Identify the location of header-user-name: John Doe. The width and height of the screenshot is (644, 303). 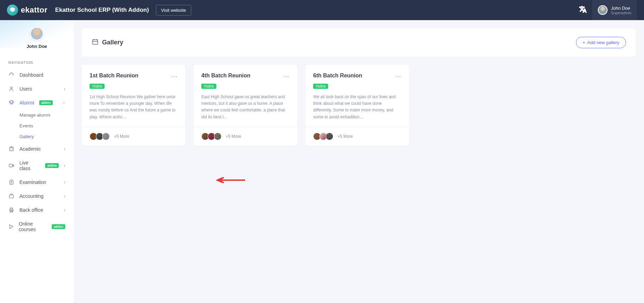
(621, 8).